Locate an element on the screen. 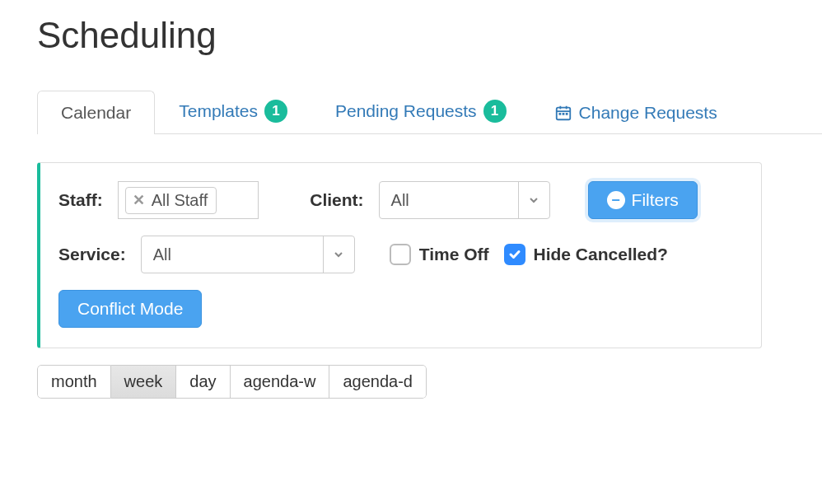 This screenshot has width=822, height=504. hide-cancelled-label: Hide Cancelled? is located at coordinates (601, 254).